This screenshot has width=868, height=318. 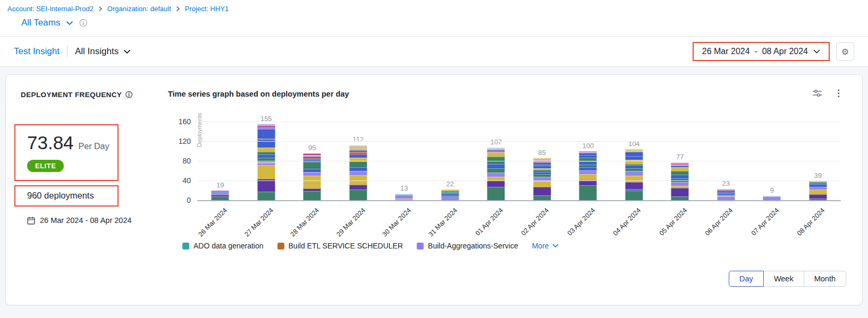 What do you see at coordinates (207, 8) in the screenshot?
I see `breadcrumb-item: Project: HHY1` at bounding box center [207, 8].